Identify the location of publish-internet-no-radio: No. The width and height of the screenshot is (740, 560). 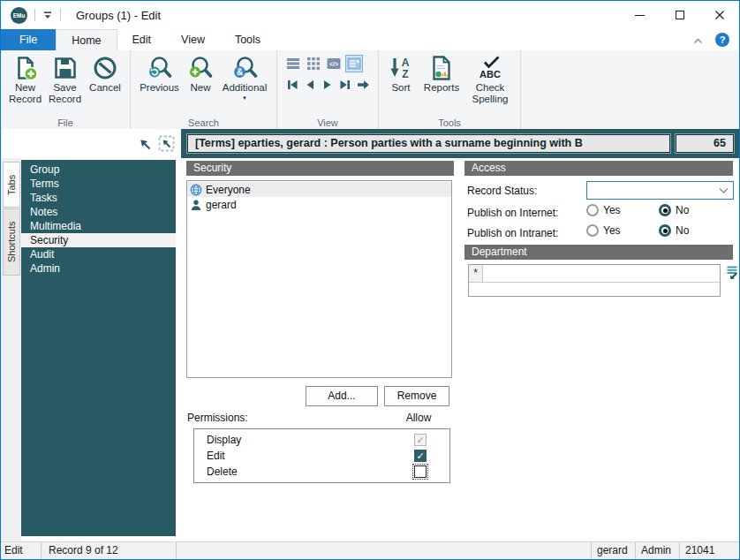
(674, 210).